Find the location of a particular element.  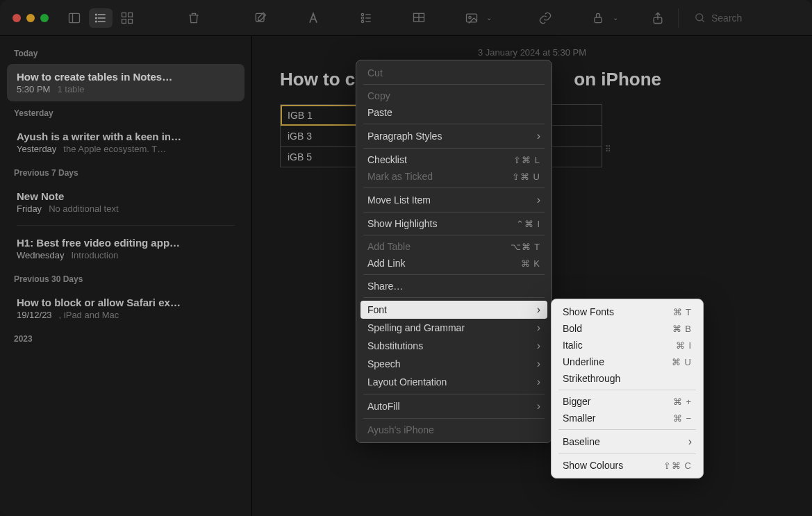

note-list-item: H1: Best free video editing app…Wednesda… is located at coordinates (126, 249).